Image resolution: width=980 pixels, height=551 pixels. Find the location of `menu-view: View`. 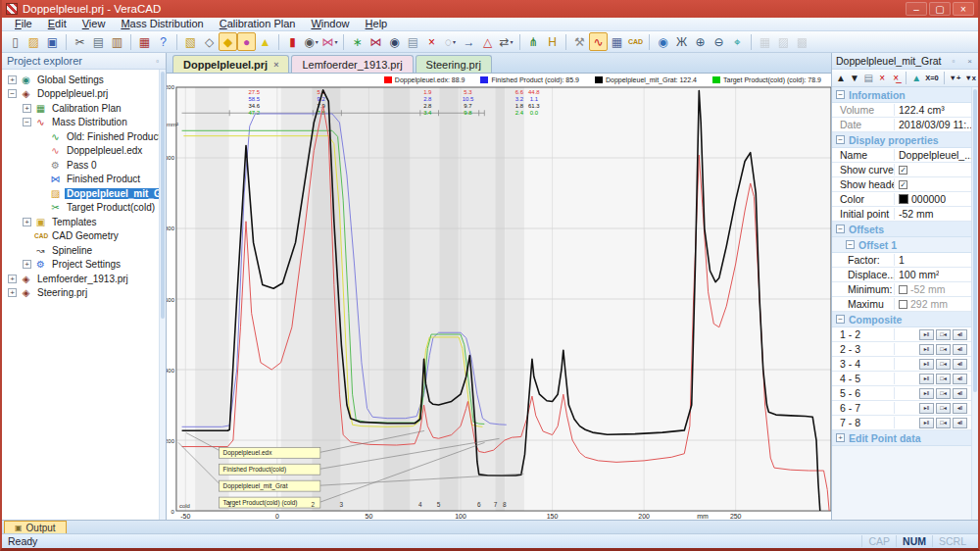

menu-view: View is located at coordinates (94, 24).